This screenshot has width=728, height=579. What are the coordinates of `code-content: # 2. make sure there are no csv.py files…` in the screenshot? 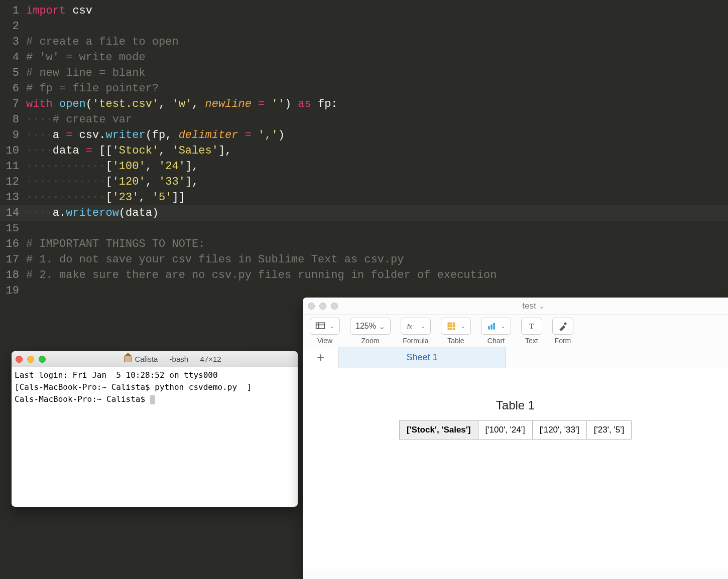 It's located at (261, 275).